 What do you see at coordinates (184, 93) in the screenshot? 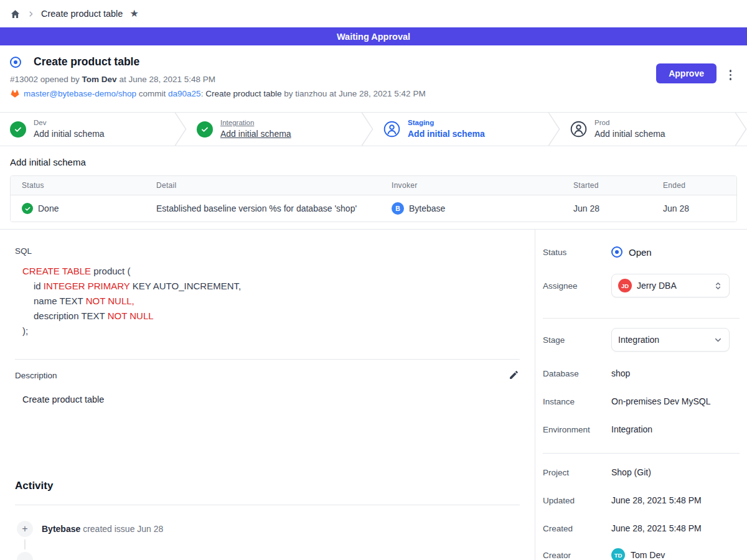
I see `commit-hash-link: da90a25` at bounding box center [184, 93].